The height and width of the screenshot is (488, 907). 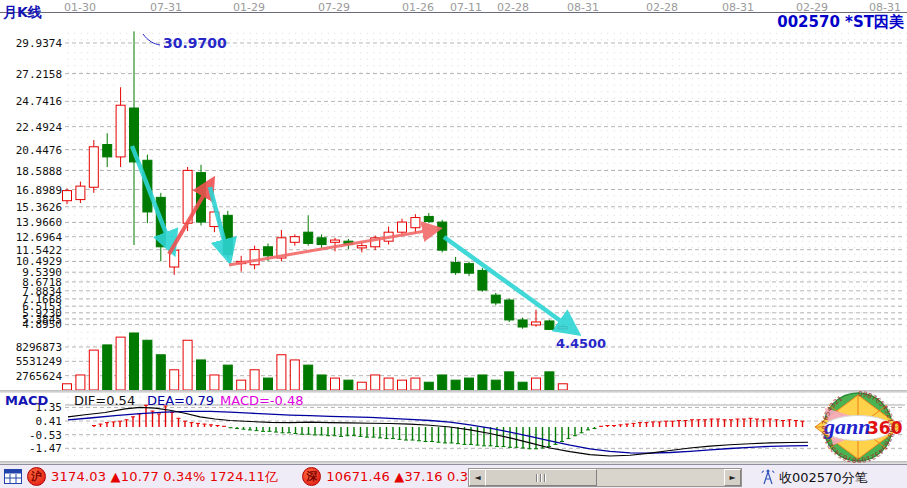 I want to click on scroll-left-button: ◄, so click(x=478, y=478).